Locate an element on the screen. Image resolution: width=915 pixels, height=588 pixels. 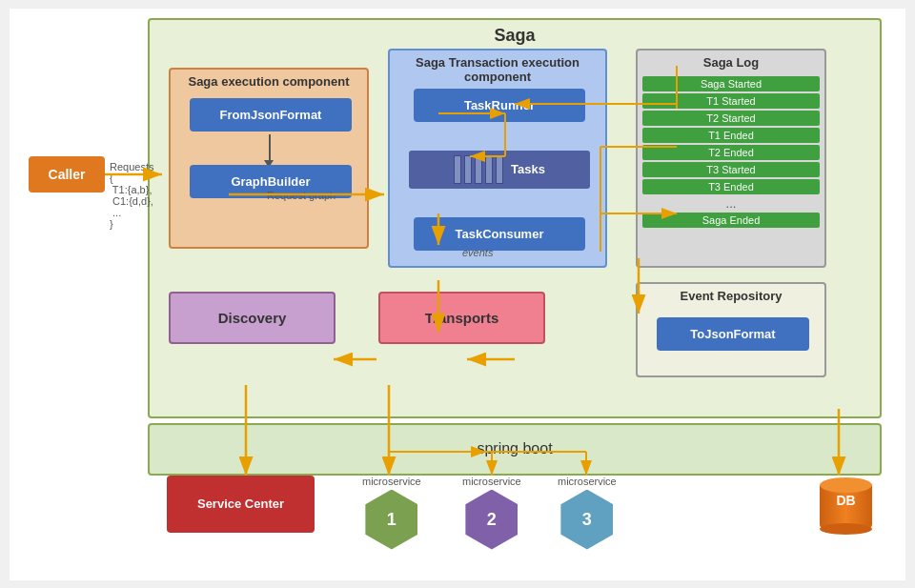
tasks-label: Tasks is located at coordinates (528, 170).